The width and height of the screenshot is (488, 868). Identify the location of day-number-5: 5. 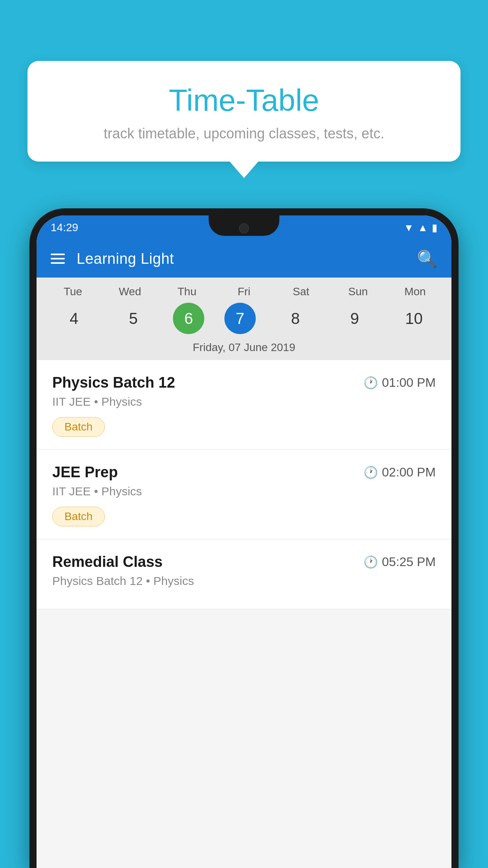
(133, 318).